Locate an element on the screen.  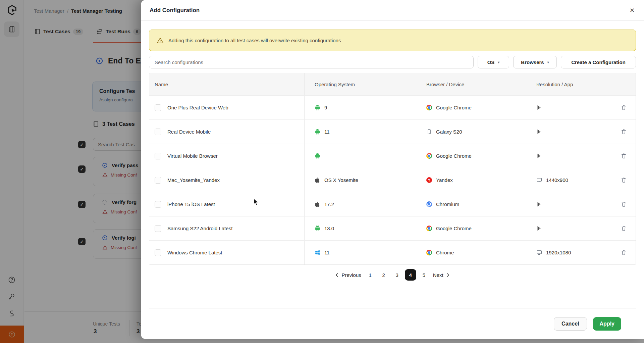
config-name: Virtual Mobile Browser is located at coordinates (193, 156).